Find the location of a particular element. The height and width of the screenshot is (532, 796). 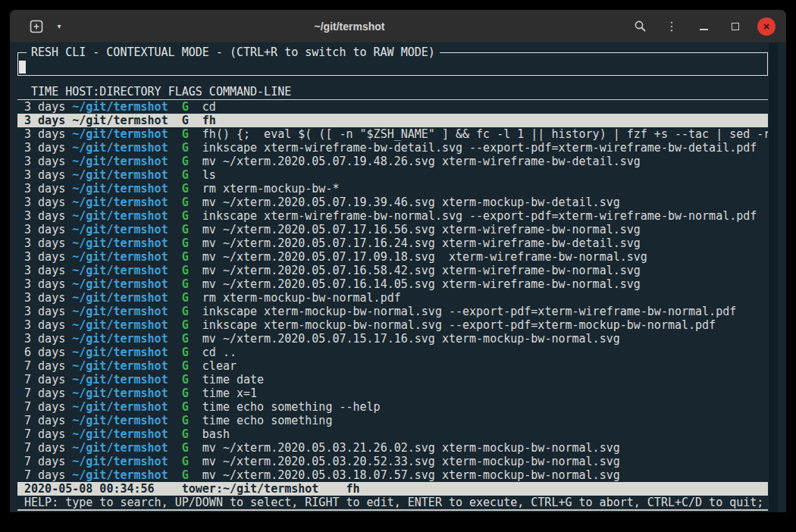

row-command: bash is located at coordinates (216, 434).